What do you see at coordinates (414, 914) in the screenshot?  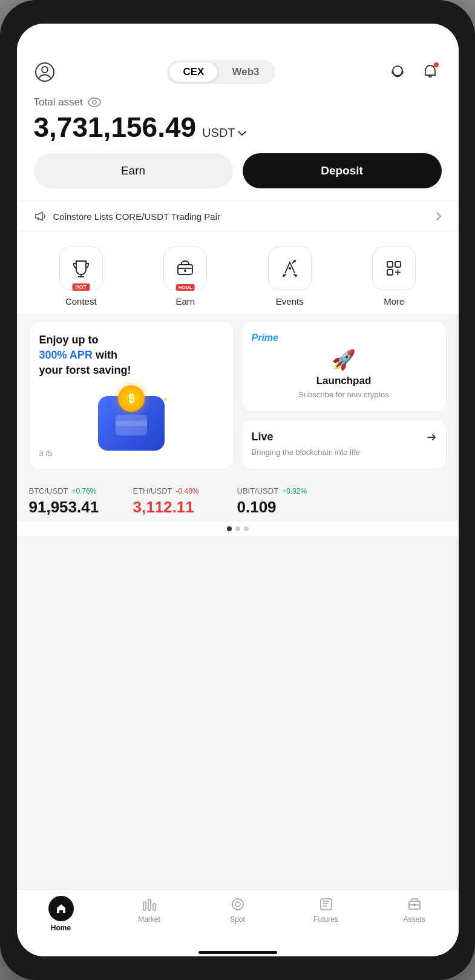 I see `nav-assets: Assets` at bounding box center [414, 914].